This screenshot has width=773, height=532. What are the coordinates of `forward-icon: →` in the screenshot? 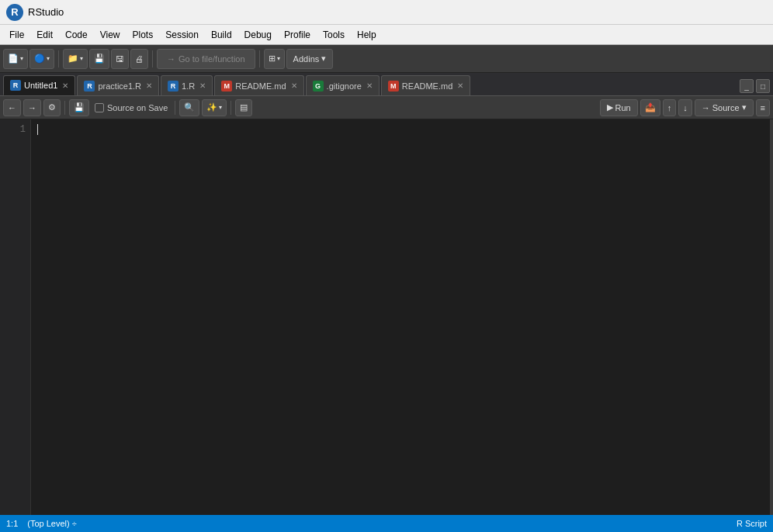 It's located at (33, 108).